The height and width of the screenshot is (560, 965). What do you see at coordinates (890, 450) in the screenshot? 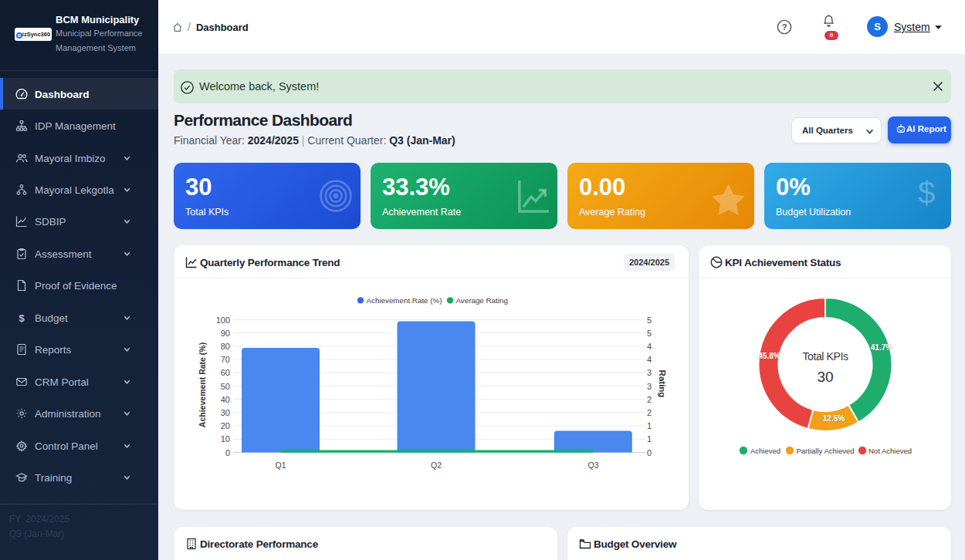
I see `svg-text: Not Achieved` at bounding box center [890, 450].